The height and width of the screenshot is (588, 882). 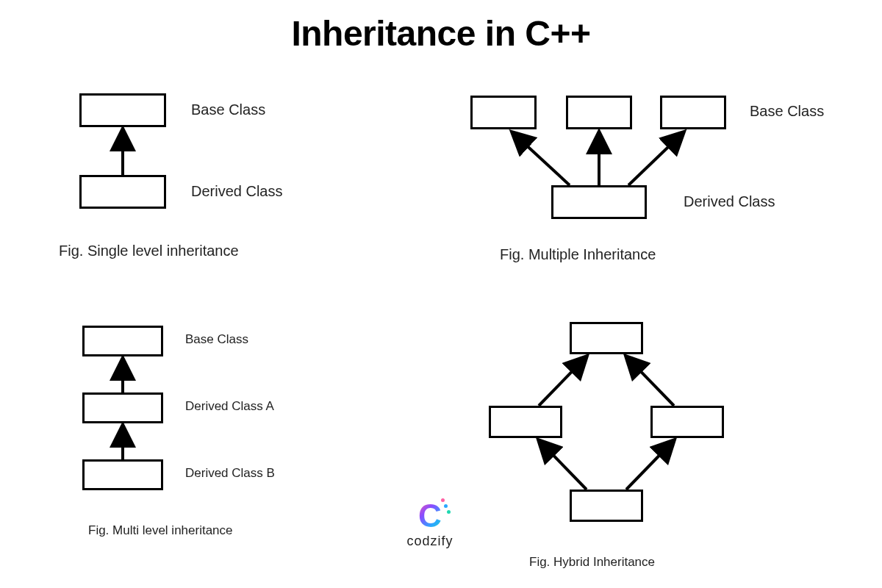 I want to click on multiple-base-label: Base Class, so click(x=786, y=112).